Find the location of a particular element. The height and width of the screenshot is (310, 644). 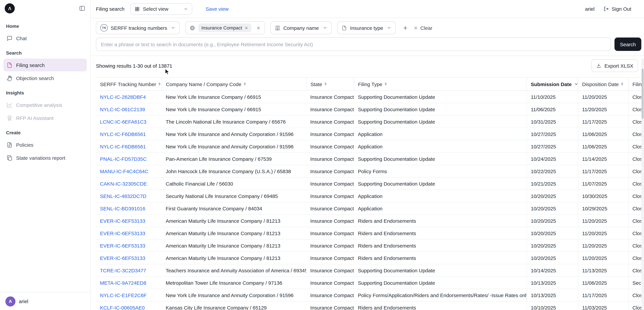

tracking-number-link: LCNC-IC-6EFA61C3 is located at coordinates (123, 122).